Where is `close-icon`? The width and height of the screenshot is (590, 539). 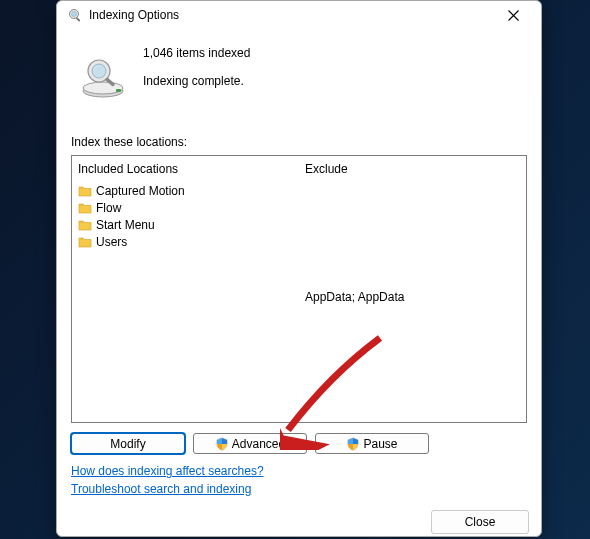 close-icon is located at coordinates (514, 16).